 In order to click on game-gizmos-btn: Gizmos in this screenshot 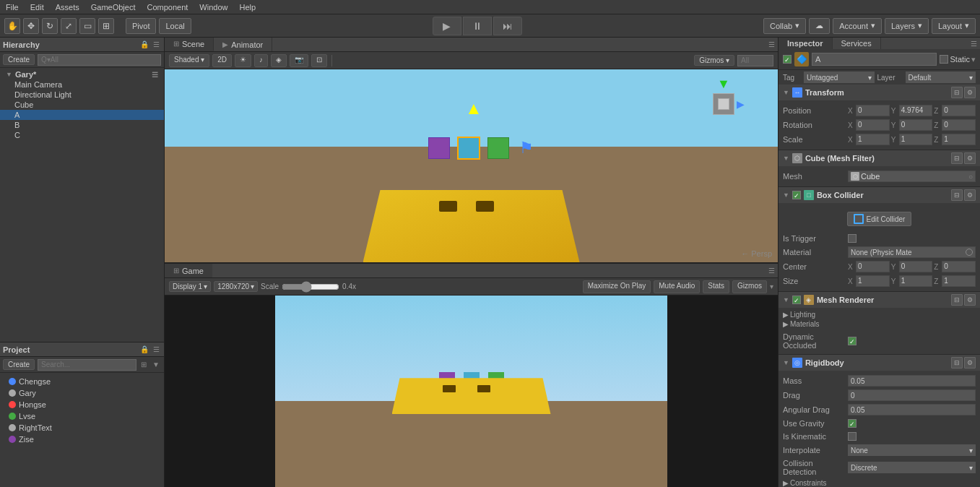, I will do `click(750, 287)`.